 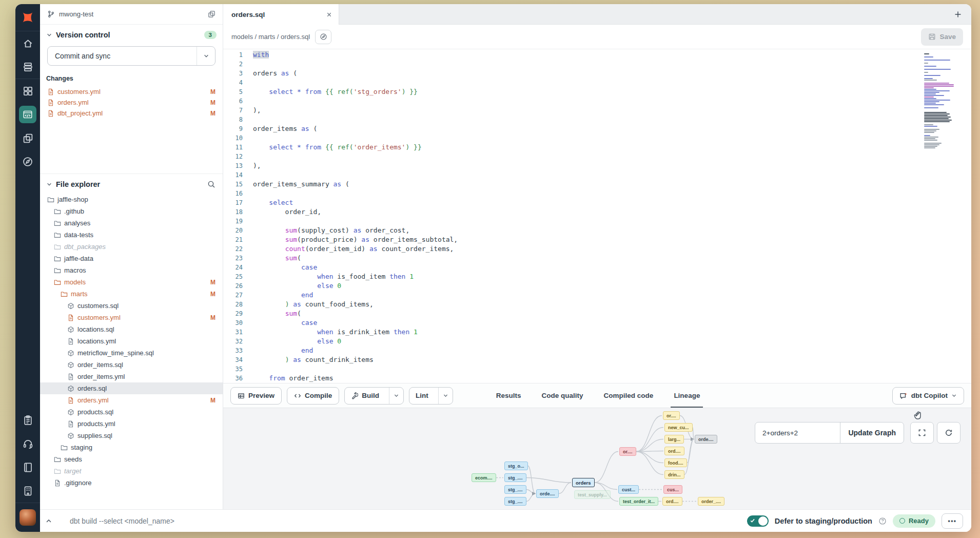 I want to click on tree-item-jaffle-shop: jaffle-shop, so click(x=131, y=199).